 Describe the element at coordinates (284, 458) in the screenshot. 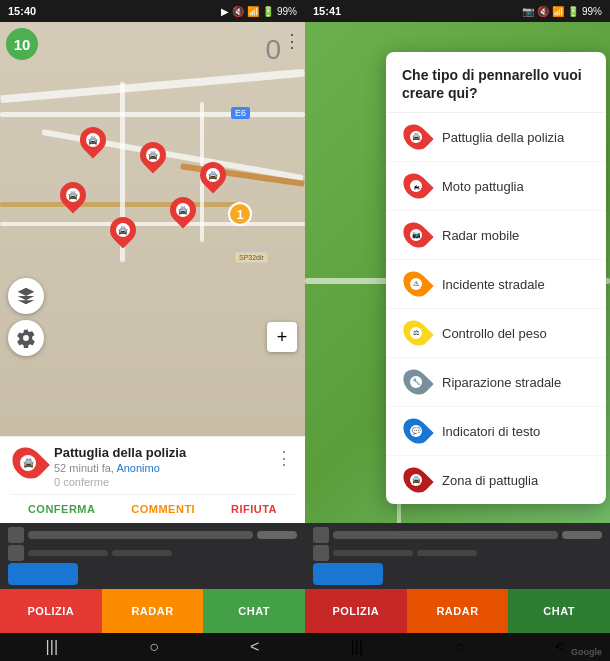

I see `info-card-menu-button: ⋮` at that location.